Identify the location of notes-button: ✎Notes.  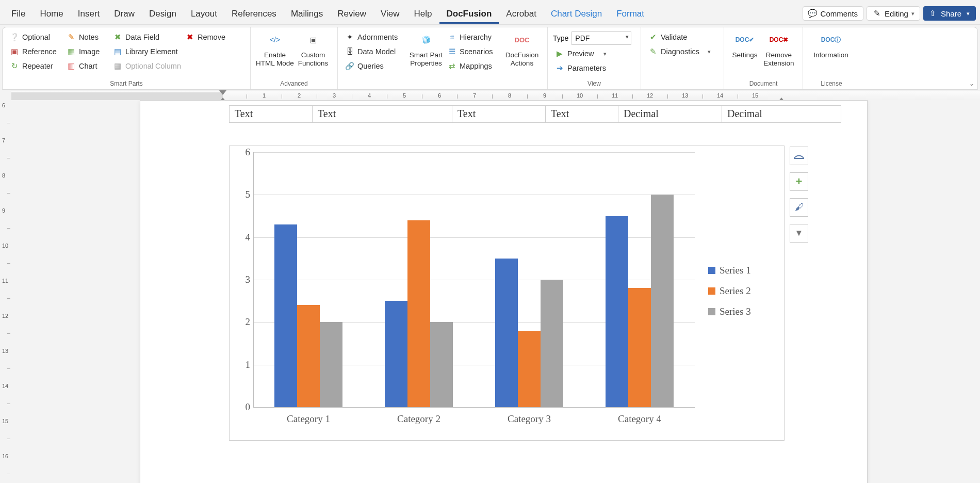
(88, 37).